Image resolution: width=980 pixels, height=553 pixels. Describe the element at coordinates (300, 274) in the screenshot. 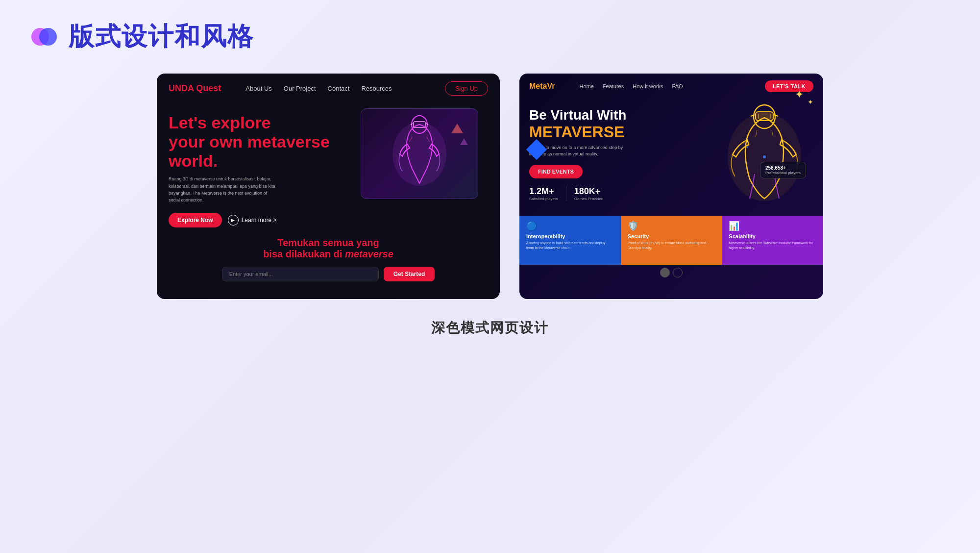

I see `email-input` at that location.